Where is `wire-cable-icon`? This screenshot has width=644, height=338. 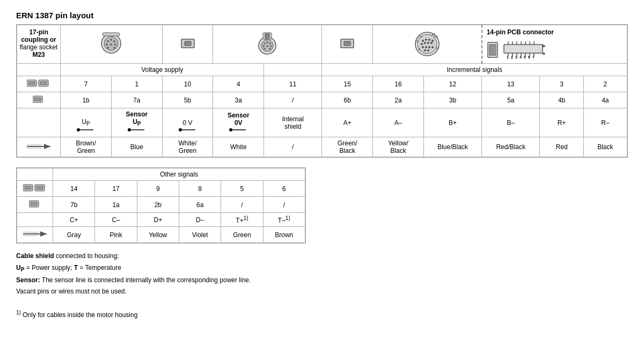
wire-cable-icon is located at coordinates (39, 146).